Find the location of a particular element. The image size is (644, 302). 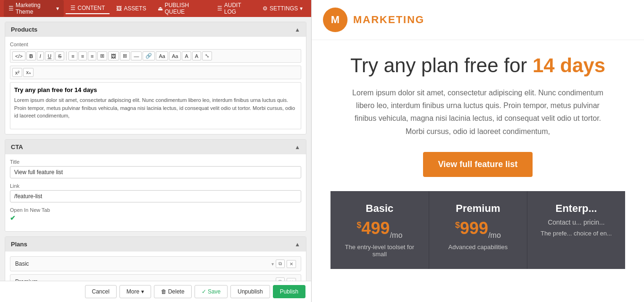

plan-basic-copy-btn: ⧉ is located at coordinates (280, 264).